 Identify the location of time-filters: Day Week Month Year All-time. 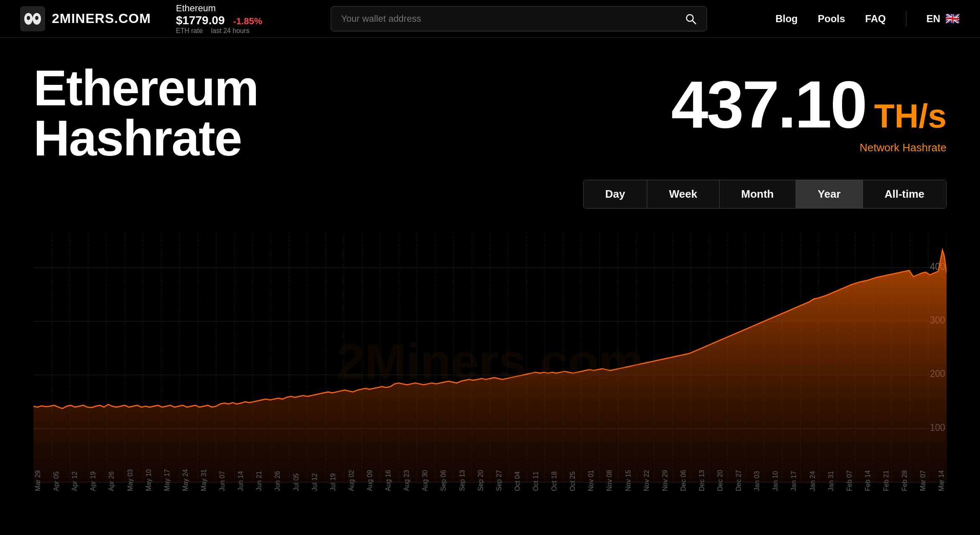
(765, 194).